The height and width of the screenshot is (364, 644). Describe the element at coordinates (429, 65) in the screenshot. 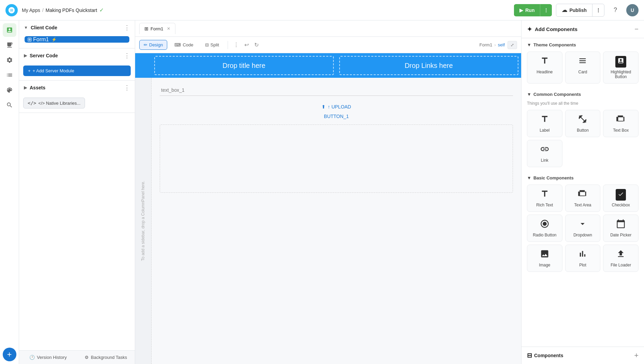

I see `drop-links-text: Drop Links here` at that location.